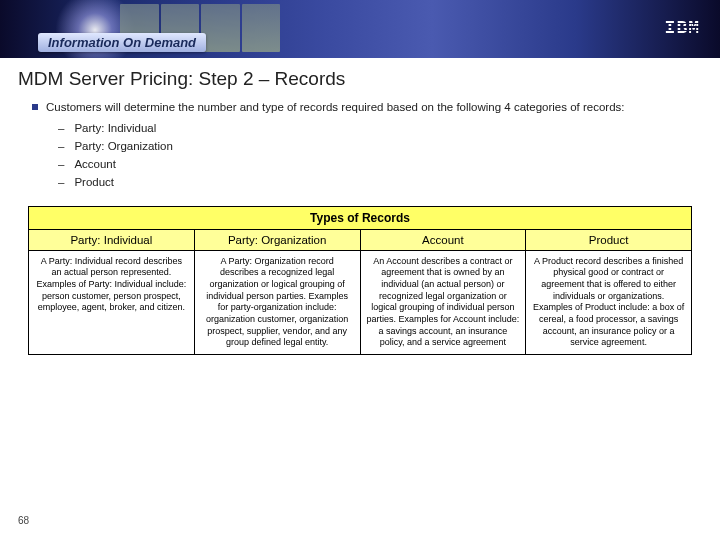  I want to click on list-item: –Account, so click(380, 164).